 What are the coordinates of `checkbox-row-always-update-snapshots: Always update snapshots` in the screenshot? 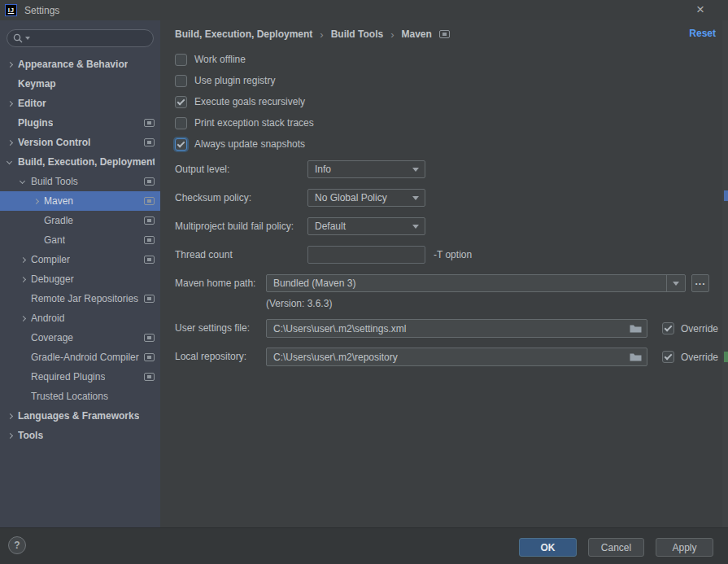 It's located at (240, 144).